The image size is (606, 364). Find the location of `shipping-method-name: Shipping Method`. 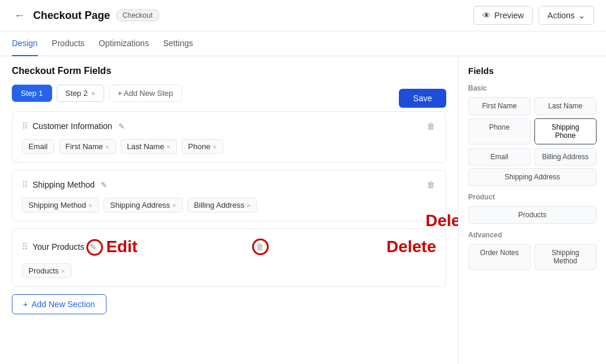

shipping-method-name: Shipping Method is located at coordinates (64, 185).